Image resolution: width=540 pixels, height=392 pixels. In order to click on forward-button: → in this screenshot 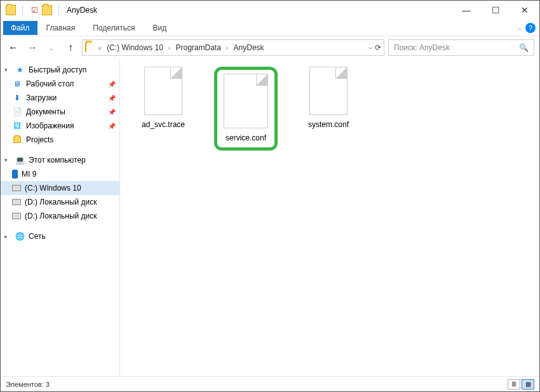, I will do `click(32, 48)`.